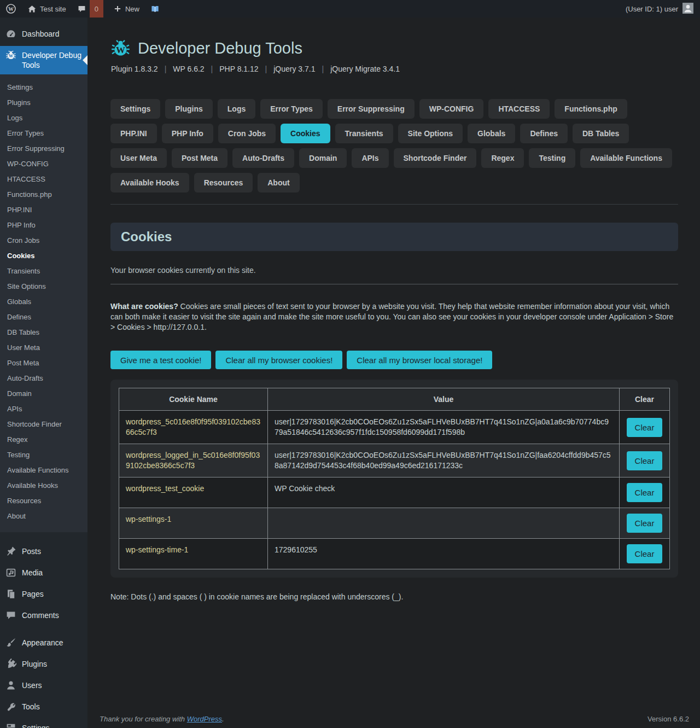  Describe the element at coordinates (44, 409) in the screenshot. I see `submenu-item-apis: APIs` at that location.